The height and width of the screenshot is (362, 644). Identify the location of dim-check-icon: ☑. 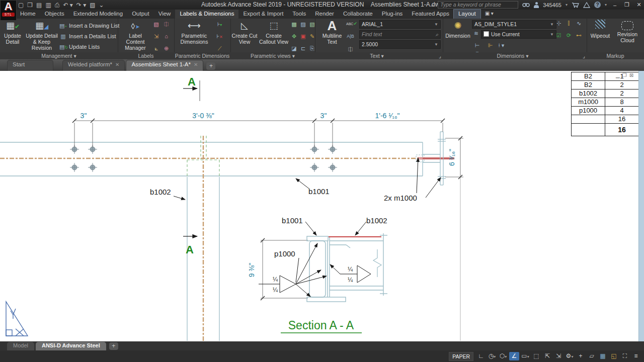
(558, 35).